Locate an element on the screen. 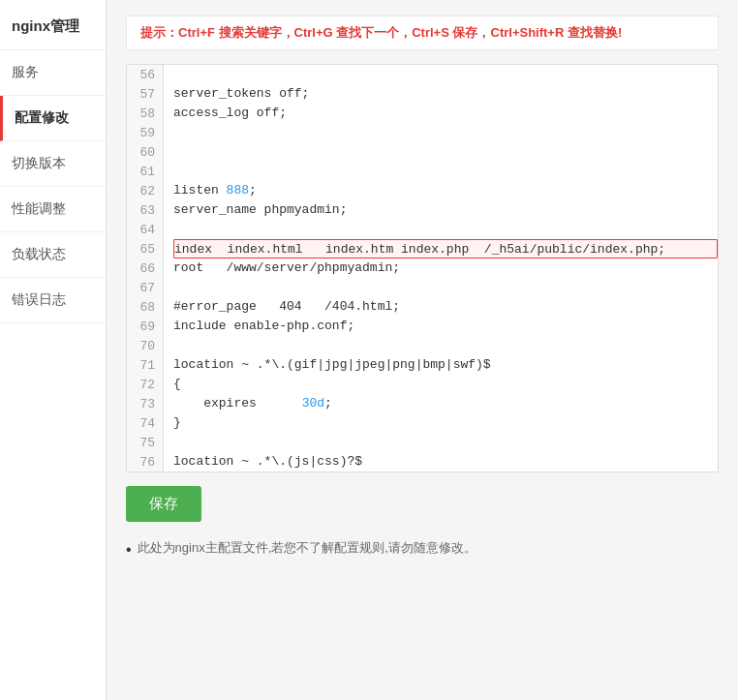  line-num-65: 65 is located at coordinates (145, 249).